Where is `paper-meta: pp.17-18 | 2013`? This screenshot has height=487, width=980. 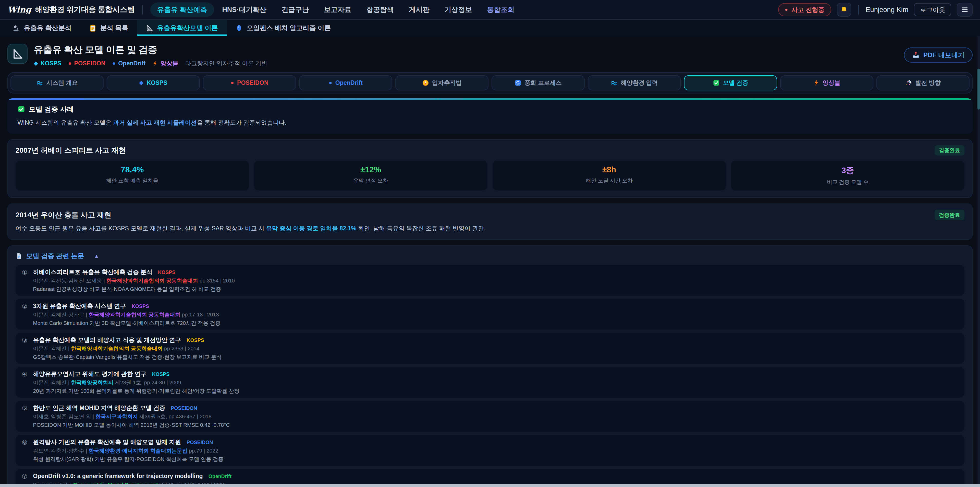
paper-meta: pp.17-18 | 2013 is located at coordinates (200, 315).